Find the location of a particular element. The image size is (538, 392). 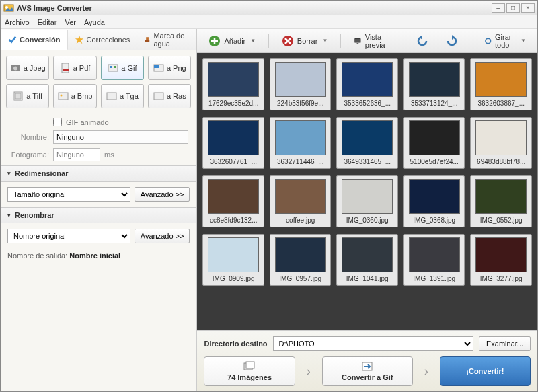

thumbnail: 5100e5d7ef24... is located at coordinates (434, 143).